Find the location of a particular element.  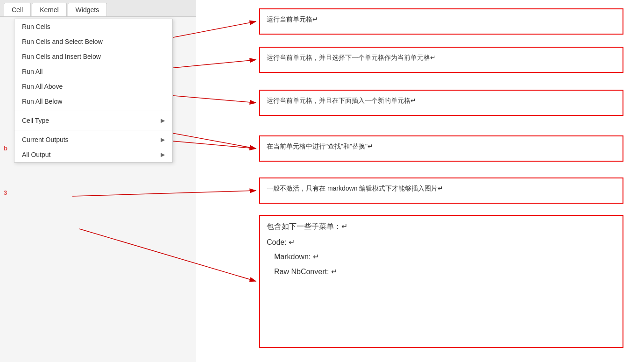

annotation-submenu-line1: 包含如下一些子菜单：↵ is located at coordinates (441, 227).